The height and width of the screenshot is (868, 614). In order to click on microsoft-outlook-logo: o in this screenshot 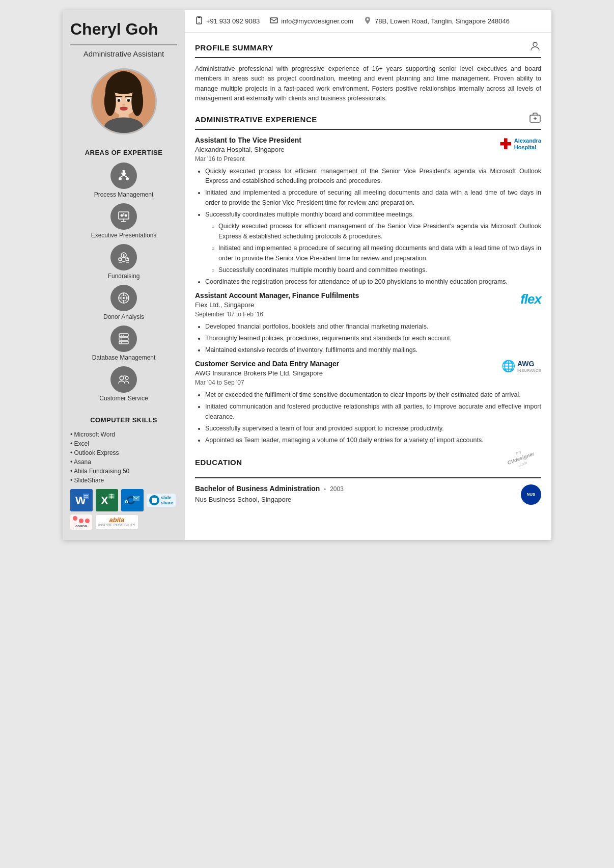, I will do `click(132, 500)`.